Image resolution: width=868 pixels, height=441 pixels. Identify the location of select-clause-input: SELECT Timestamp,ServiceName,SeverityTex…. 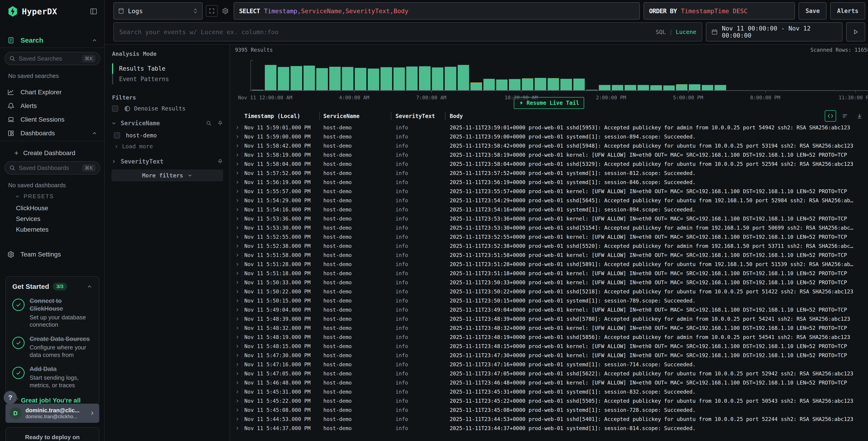
(437, 11).